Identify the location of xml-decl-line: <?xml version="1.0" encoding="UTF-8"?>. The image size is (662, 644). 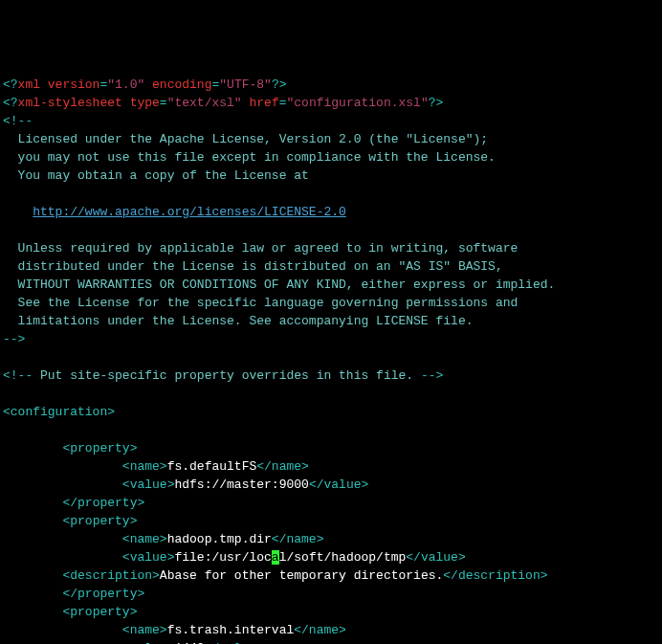
(145, 84).